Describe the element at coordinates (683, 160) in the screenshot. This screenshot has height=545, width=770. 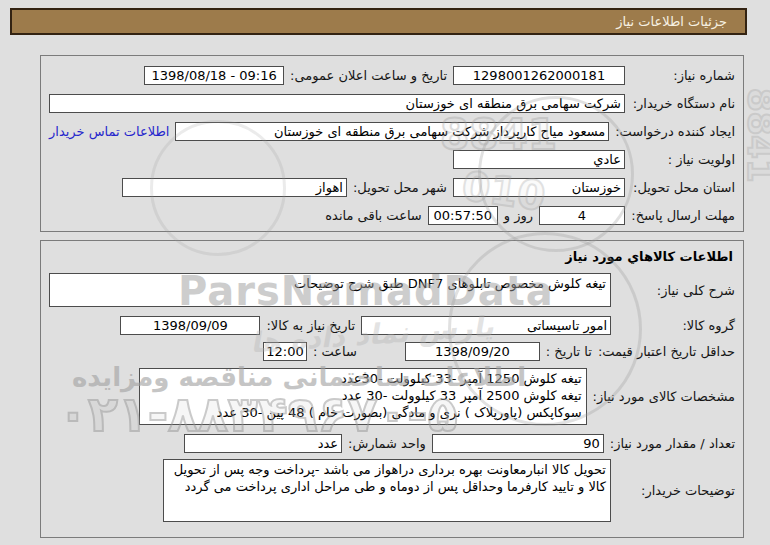
I see `priority-label: اولویت نیاز :` at that location.